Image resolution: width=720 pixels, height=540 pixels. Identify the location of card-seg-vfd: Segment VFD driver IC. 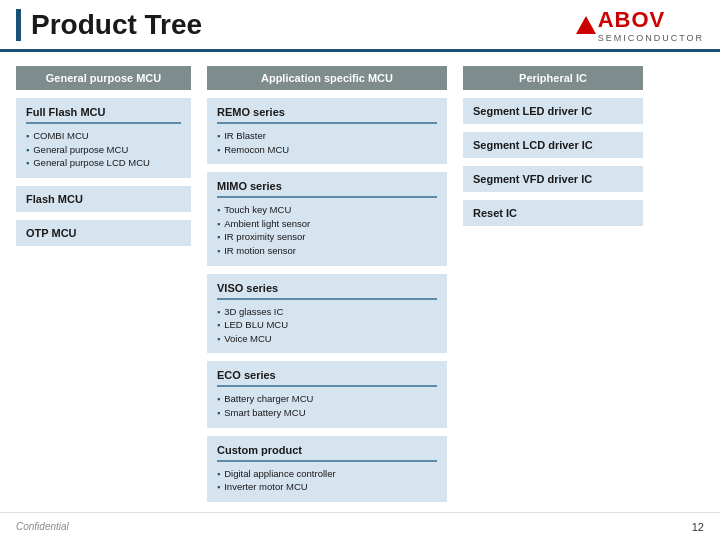
(553, 179).